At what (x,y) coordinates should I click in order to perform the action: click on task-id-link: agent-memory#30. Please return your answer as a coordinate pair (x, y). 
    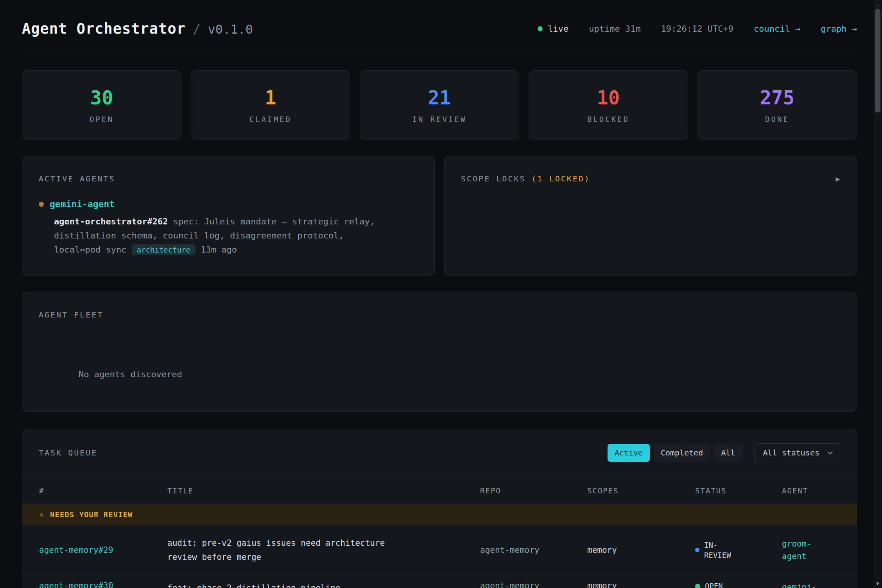
    Looking at the image, I should click on (76, 584).